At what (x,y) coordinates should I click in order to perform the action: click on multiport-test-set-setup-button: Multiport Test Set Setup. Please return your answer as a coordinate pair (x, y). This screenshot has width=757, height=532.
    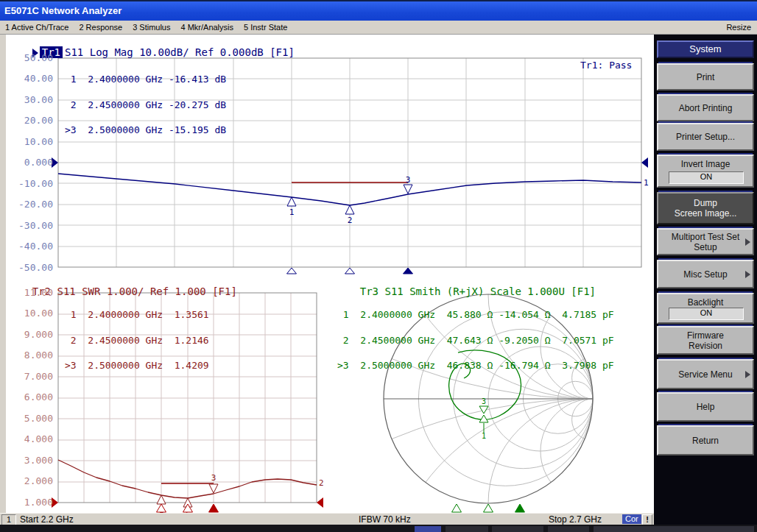
    Looking at the image, I should click on (705, 241).